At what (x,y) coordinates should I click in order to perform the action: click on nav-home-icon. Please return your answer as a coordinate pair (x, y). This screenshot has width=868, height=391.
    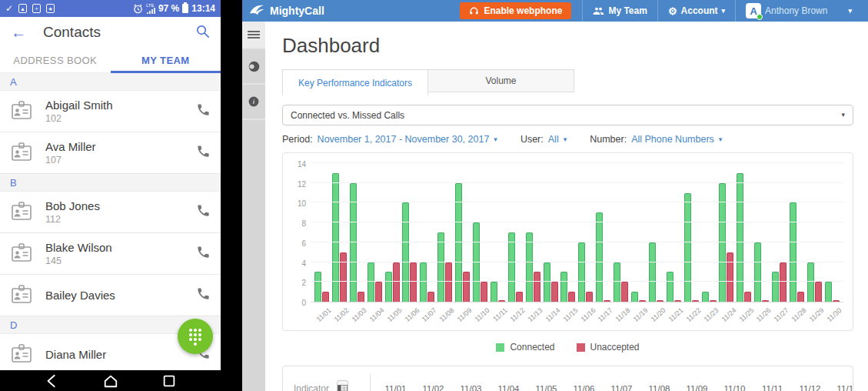
    Looking at the image, I should click on (111, 381).